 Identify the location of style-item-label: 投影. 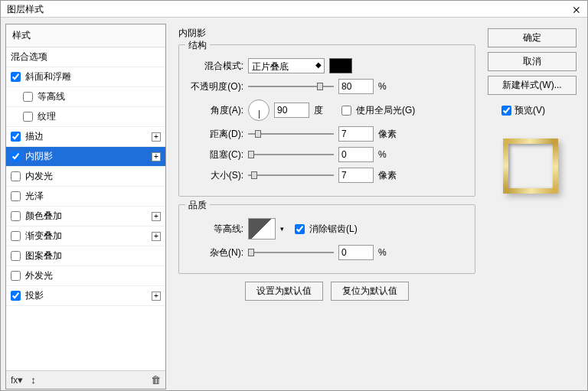
(34, 295).